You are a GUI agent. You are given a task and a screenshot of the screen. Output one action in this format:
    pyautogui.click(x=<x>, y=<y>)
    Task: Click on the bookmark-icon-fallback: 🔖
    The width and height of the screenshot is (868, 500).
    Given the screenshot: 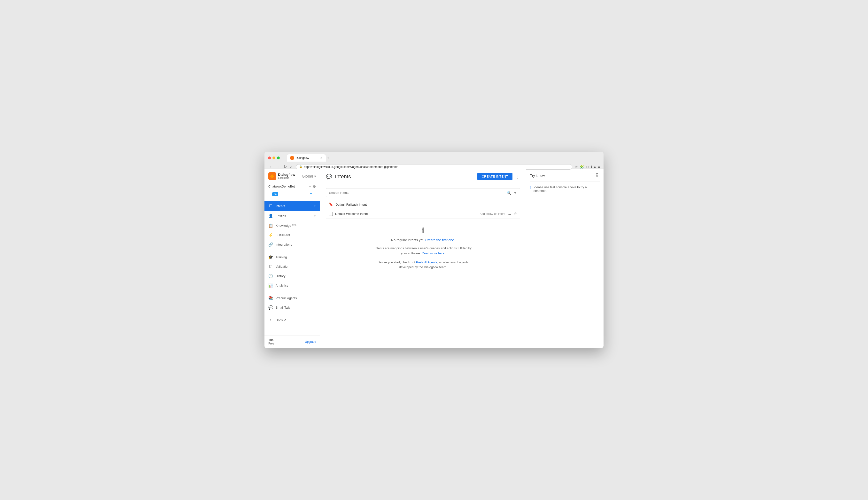 What is the action you would take?
    pyautogui.click(x=331, y=205)
    